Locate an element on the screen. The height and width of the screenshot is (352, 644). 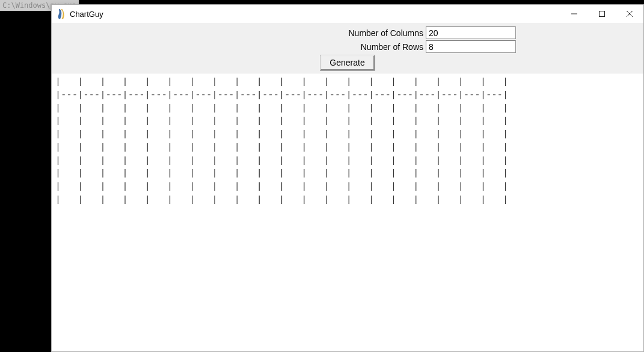
rows-input is located at coordinates (471, 47).